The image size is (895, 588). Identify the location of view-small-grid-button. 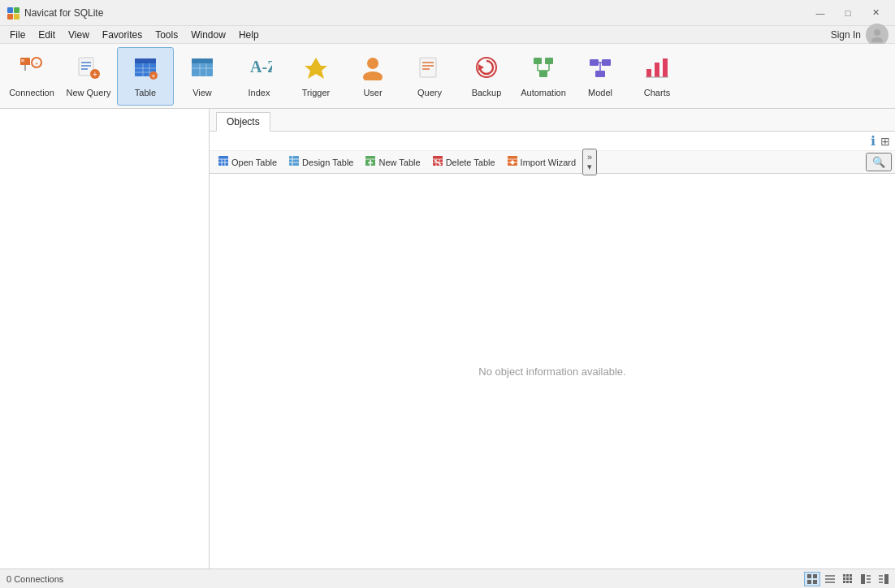
(848, 579).